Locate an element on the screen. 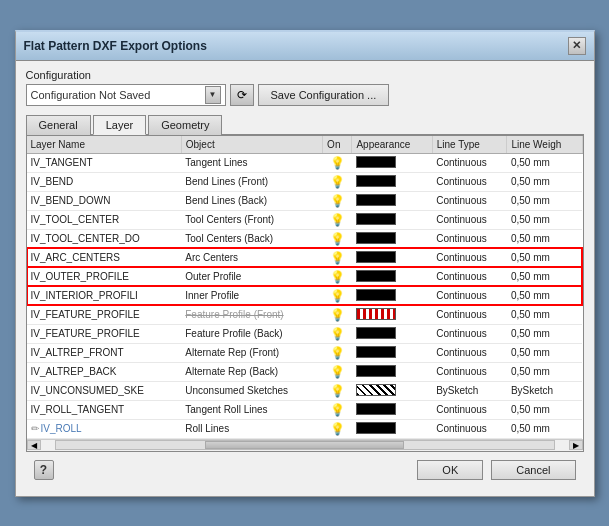 The image size is (609, 526). table-row: IV_ALTREP_BACKAlternate Rep (Back)💡Conti… is located at coordinates (305, 372).